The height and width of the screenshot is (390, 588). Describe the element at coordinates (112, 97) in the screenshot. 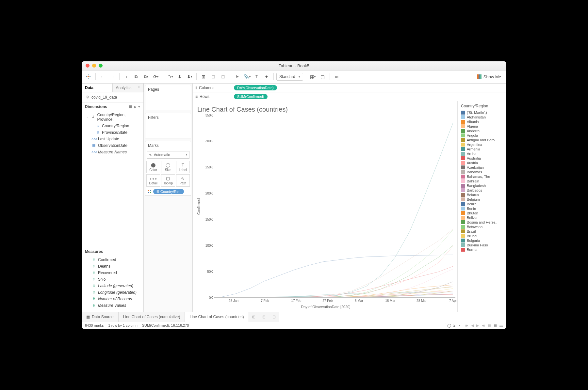

I see `datasource-row: ⦾ covid_19_data` at that location.